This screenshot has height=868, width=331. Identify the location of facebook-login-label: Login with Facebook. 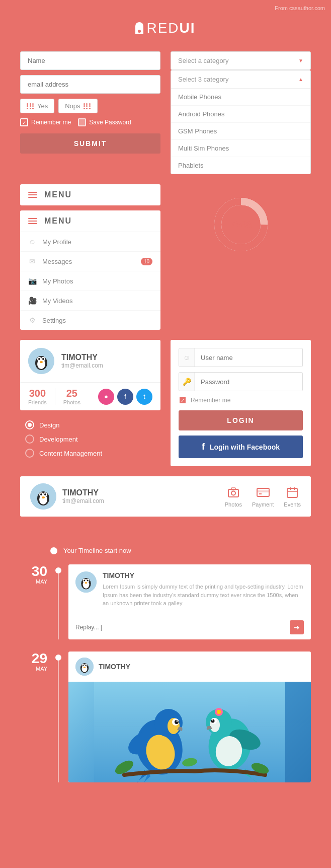
(244, 447).